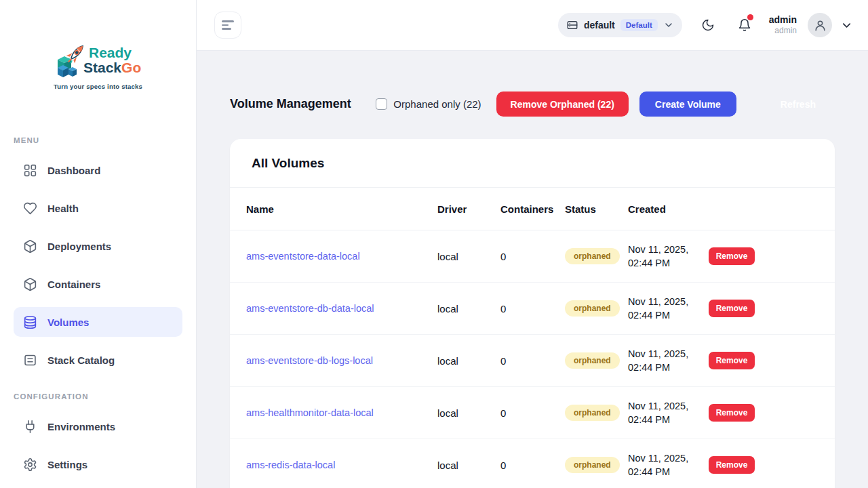  I want to click on orphaned-only-label: Orphaned only (22), so click(437, 104).